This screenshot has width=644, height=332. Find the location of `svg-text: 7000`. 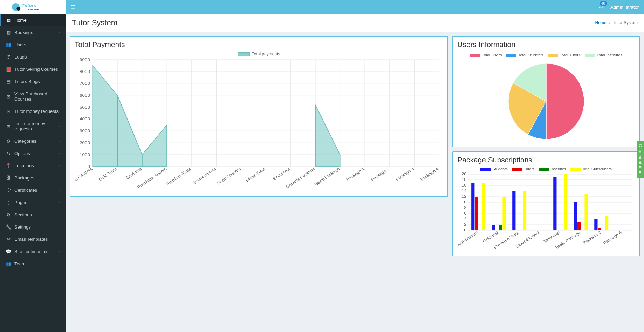

svg-text: 7000 is located at coordinates (85, 83).